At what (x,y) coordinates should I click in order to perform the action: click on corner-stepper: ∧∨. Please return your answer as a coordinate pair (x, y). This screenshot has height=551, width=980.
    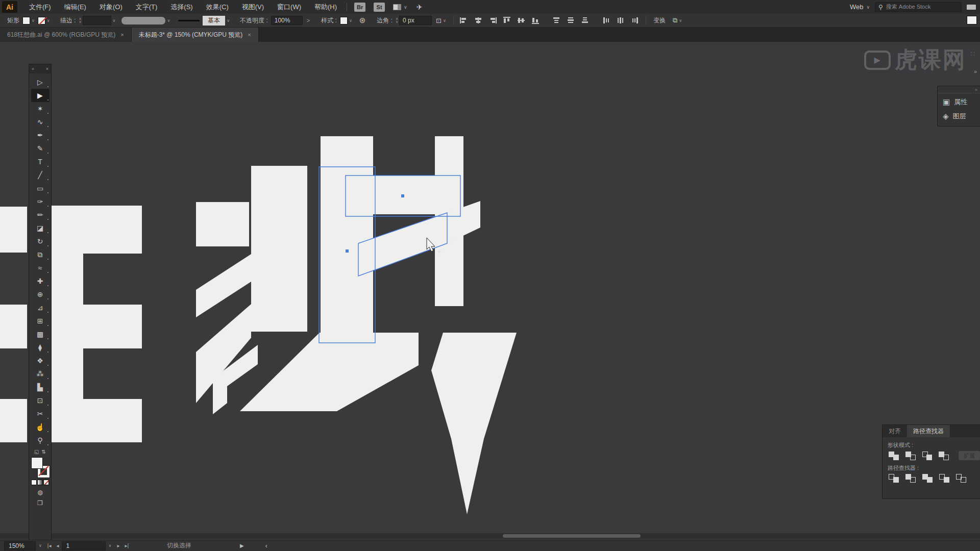
    Looking at the image, I should click on (397, 20).